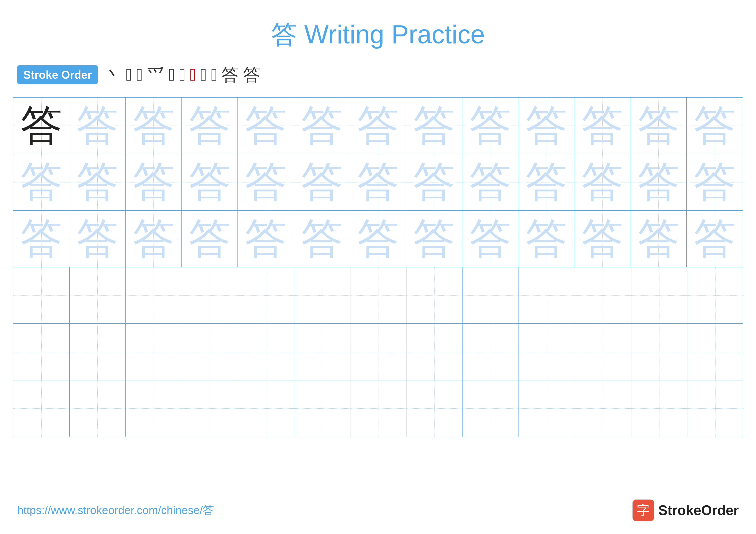 This screenshot has height=534, width=756. What do you see at coordinates (97, 182) in the screenshot?
I see `grid-cell-2-2: 答` at bounding box center [97, 182].